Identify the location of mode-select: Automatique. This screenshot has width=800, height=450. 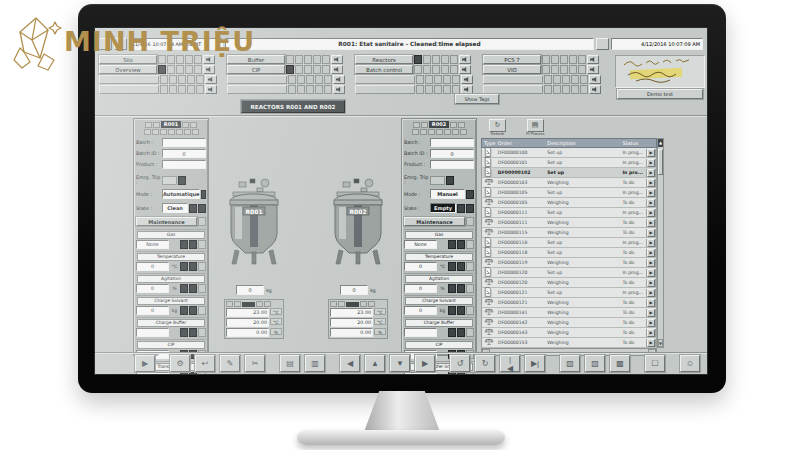
(181, 194).